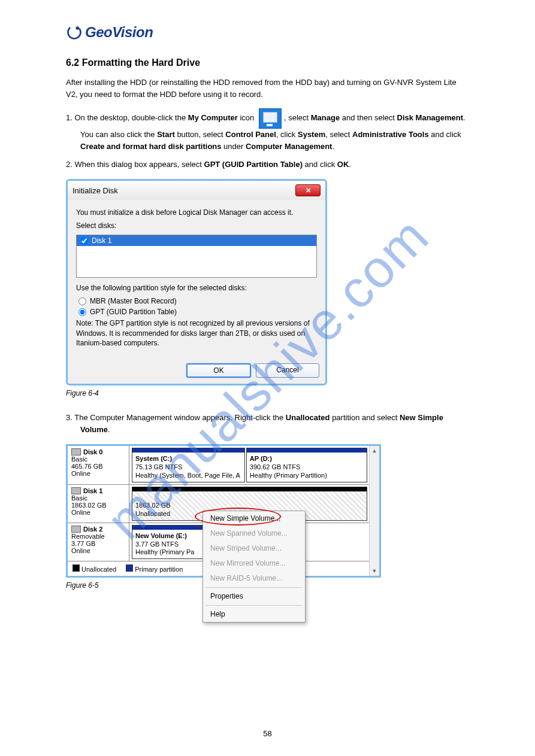 The height and width of the screenshot is (756, 535). Describe the element at coordinates (223, 511) in the screenshot. I see `disk-management-window: Disk 0 Basic 465.76 GB Online System (C:…` at that location.